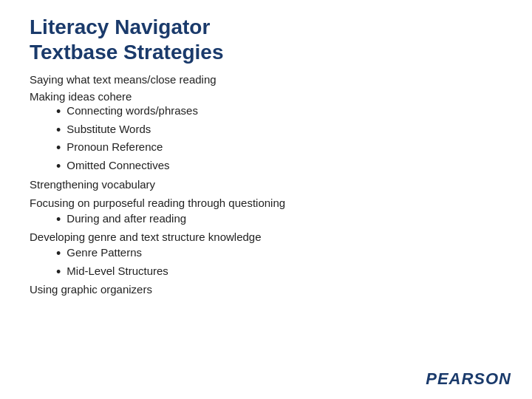 The height and width of the screenshot is (399, 532). What do you see at coordinates (279, 273) in the screenshot?
I see `list-item: • Mid-Level Structures` at bounding box center [279, 273].